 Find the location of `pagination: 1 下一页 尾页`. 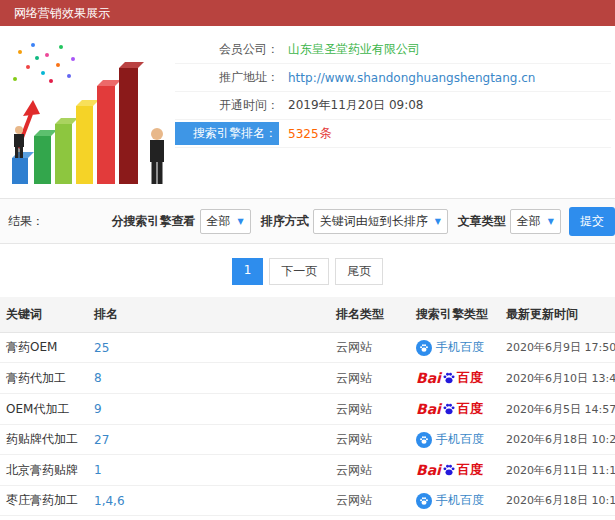

pagination: 1 下一页 尾页 is located at coordinates (308, 270).